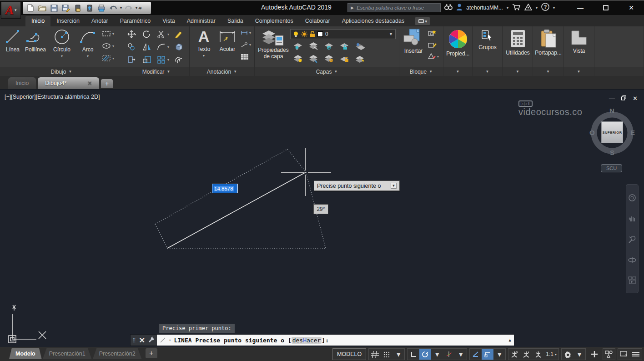 This screenshot has height=361, width=644. I want to click on application-menu-button: A ▾, so click(11, 10).